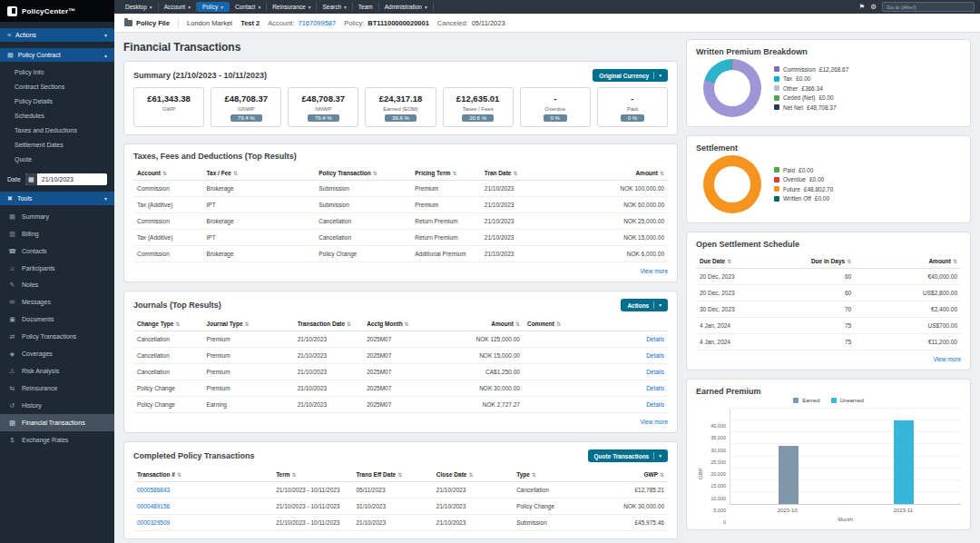 The height and width of the screenshot is (543, 980). What do you see at coordinates (317, 24) in the screenshot?
I see `account-number-link: 7167099587` at bounding box center [317, 24].